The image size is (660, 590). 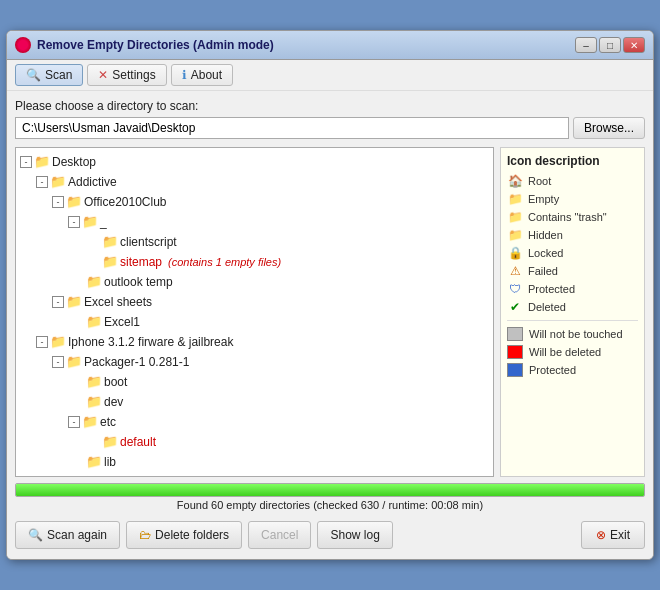 What do you see at coordinates (42, 342) in the screenshot?
I see `expand-iphone: -` at bounding box center [42, 342].